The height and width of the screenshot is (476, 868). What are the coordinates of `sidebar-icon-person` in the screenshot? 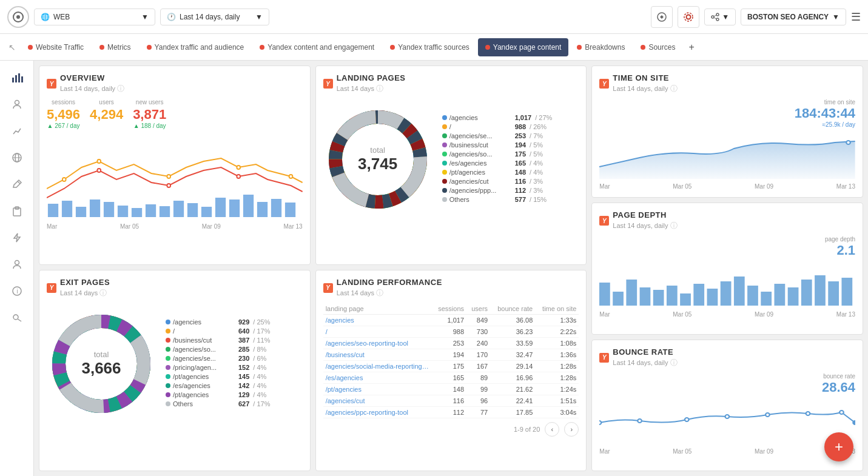 It's located at (17, 264).